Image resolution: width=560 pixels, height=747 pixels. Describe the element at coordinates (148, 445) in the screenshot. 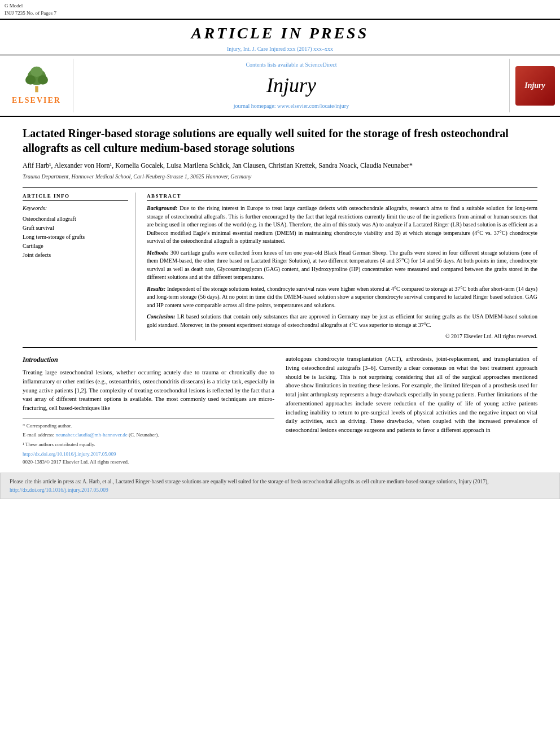

I see `footnote-contrib: ¹ These authors contributed equally.` at that location.